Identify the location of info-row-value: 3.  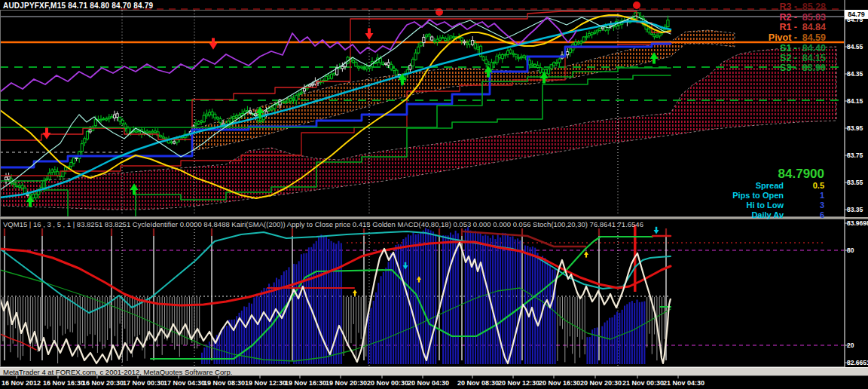
(804, 205).